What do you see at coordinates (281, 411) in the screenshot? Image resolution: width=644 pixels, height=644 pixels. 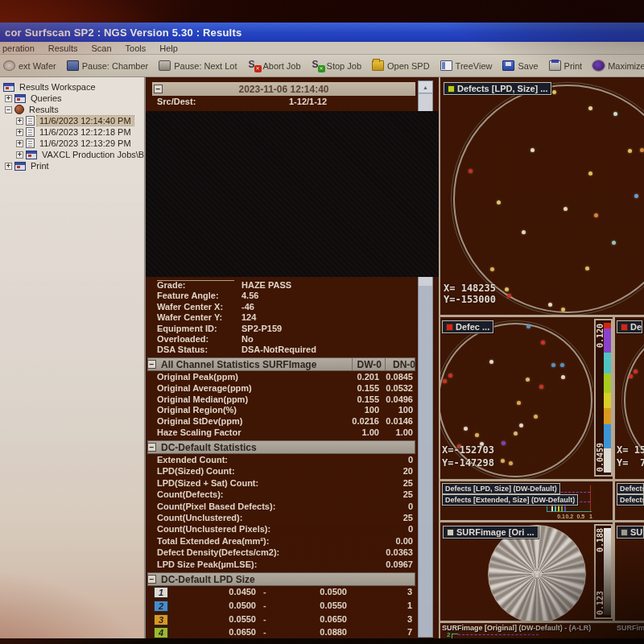 I see `table-row: Original Region(%)100100` at bounding box center [281, 411].